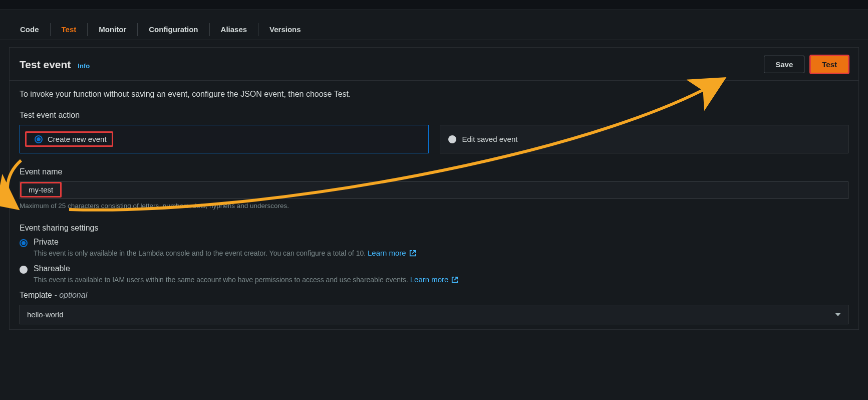  I want to click on tab-test: Test, so click(69, 29).